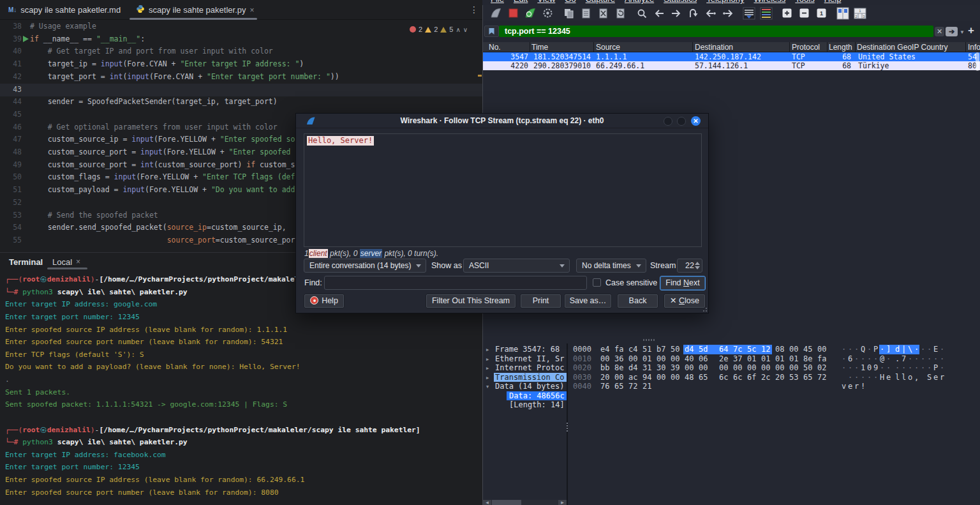 This screenshot has width=980, height=505. What do you see at coordinates (547, 13) in the screenshot?
I see `capture-options-icon` at bounding box center [547, 13].